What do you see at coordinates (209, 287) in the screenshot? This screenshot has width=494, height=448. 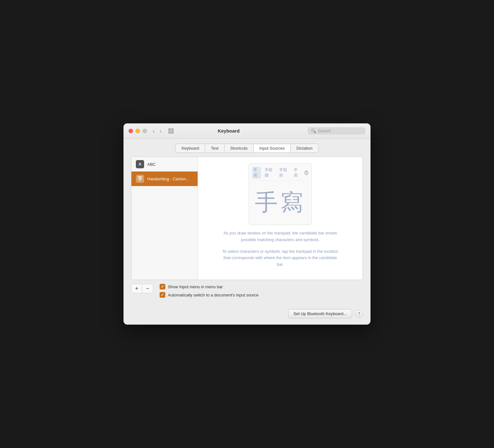 I see `checkbox-show-input-menu: Show Input menu in menu bar` at bounding box center [209, 287].